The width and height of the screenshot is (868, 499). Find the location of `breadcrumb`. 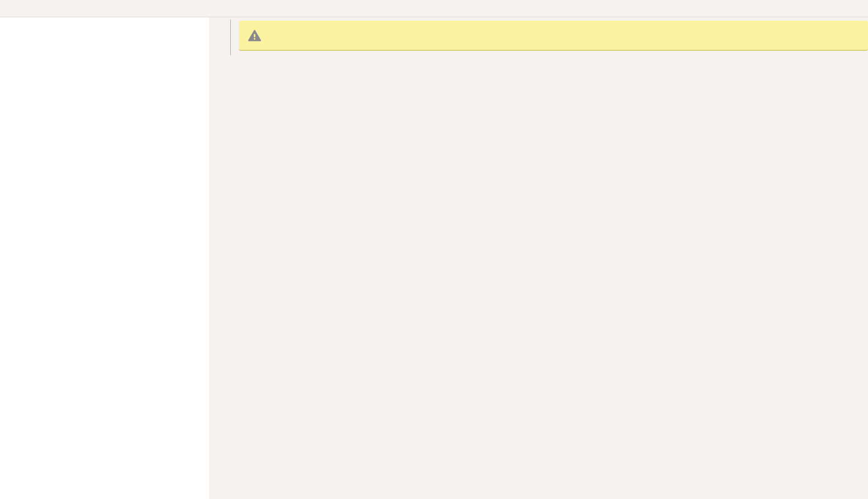

breadcrumb is located at coordinates (434, 9).